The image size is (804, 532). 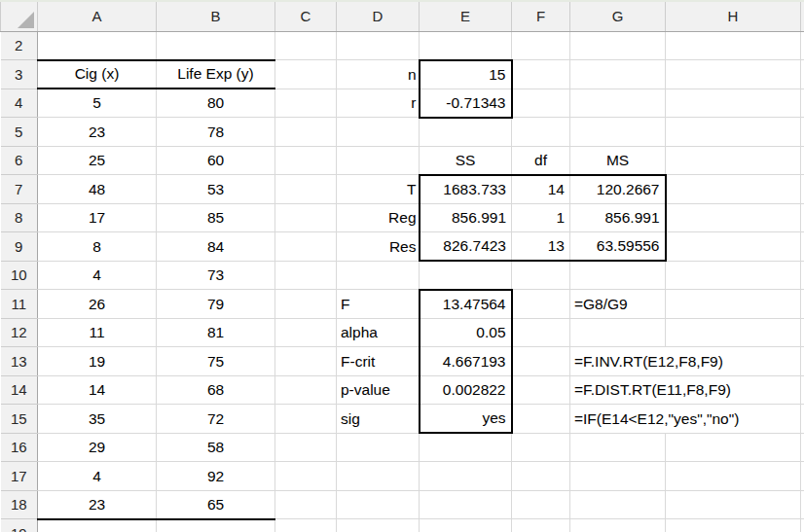 I want to click on cell-I12, so click(x=802, y=333).